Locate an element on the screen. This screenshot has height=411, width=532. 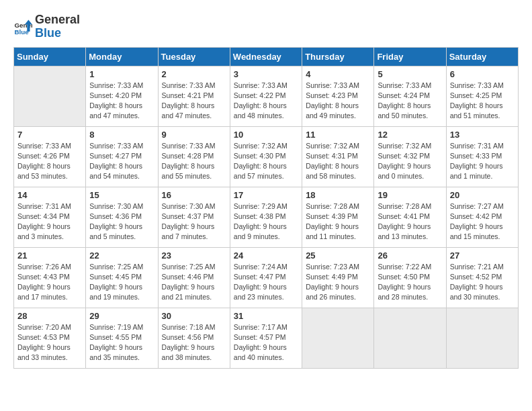
day-number: 9 is located at coordinates (194, 134).